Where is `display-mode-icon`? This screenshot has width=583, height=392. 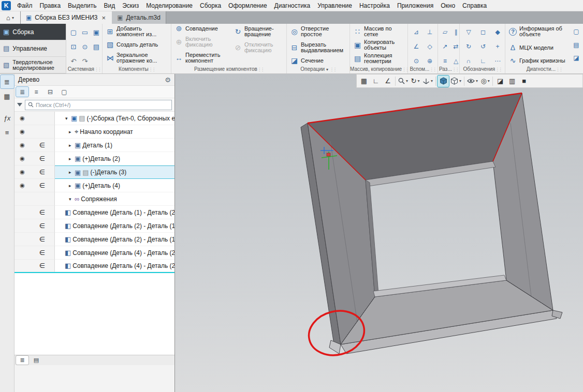
display-mode-icon is located at coordinates (456, 81).